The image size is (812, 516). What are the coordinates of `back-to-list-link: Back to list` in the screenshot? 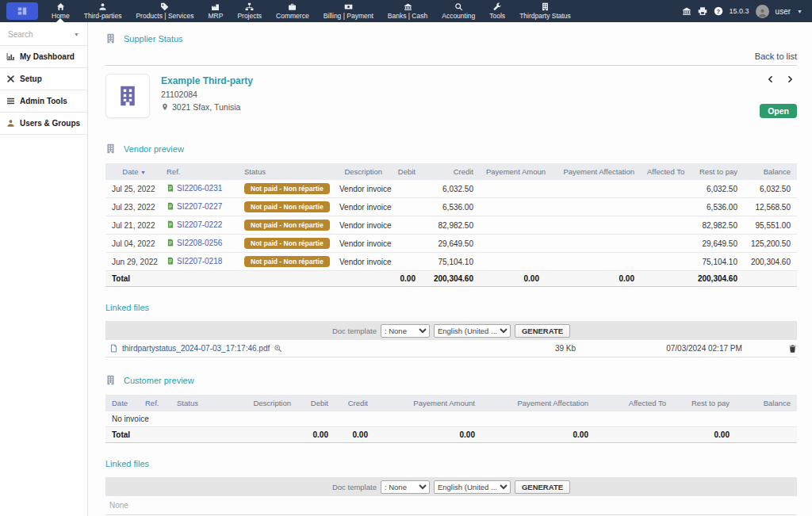 It's located at (776, 56).